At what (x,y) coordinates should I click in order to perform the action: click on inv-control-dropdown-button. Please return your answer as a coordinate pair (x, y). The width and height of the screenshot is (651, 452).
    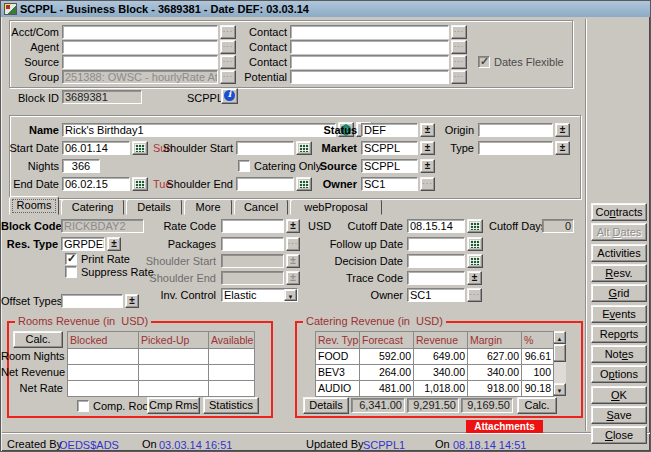
    Looking at the image, I should click on (290, 295).